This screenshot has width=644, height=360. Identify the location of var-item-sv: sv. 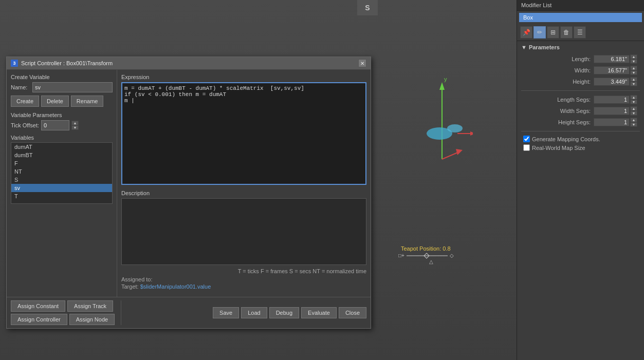
(62, 188).